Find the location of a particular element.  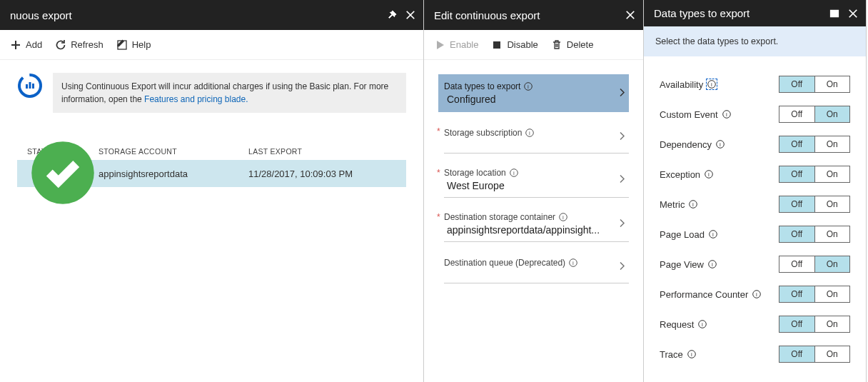

data-type-row: AvailabilityiOffOn is located at coordinates (755, 84).